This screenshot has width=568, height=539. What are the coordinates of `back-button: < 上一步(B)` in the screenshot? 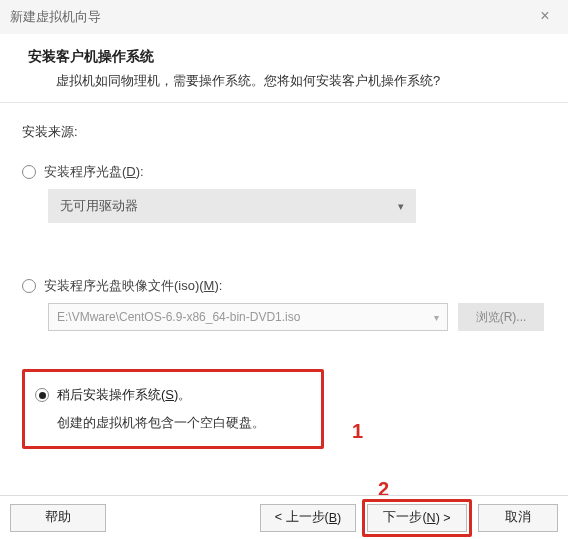 It's located at (308, 518).